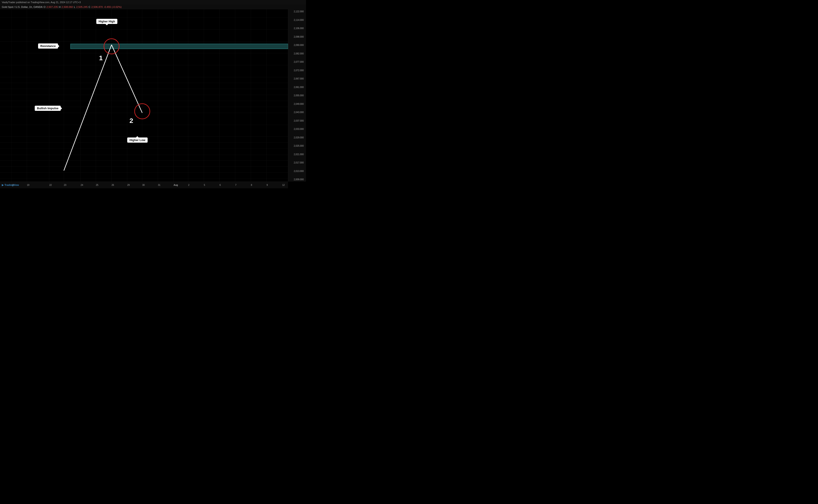 This screenshot has width=818, height=504. I want to click on price-tick: 2,090.000, so click(297, 45).